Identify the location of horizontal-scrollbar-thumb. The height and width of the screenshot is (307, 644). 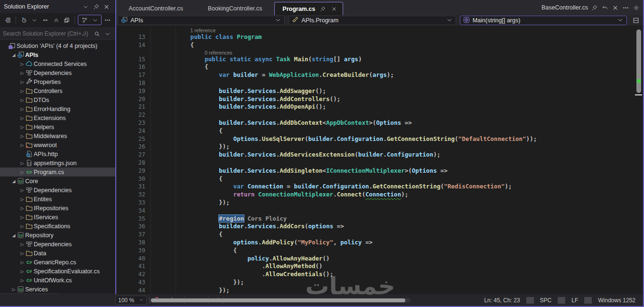
(278, 300).